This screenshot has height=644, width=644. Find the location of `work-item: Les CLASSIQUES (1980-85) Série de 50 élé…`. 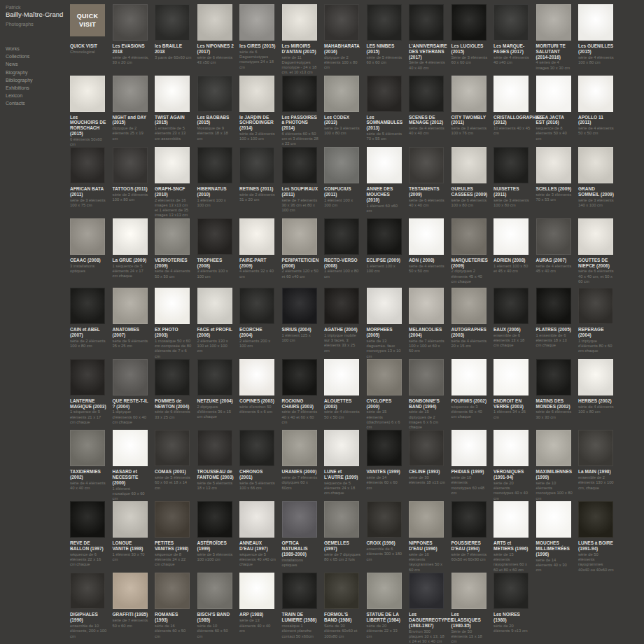

work-item: Les CLASSIQUES (1980-85) Série de 50 élé… is located at coordinates (473, 608).